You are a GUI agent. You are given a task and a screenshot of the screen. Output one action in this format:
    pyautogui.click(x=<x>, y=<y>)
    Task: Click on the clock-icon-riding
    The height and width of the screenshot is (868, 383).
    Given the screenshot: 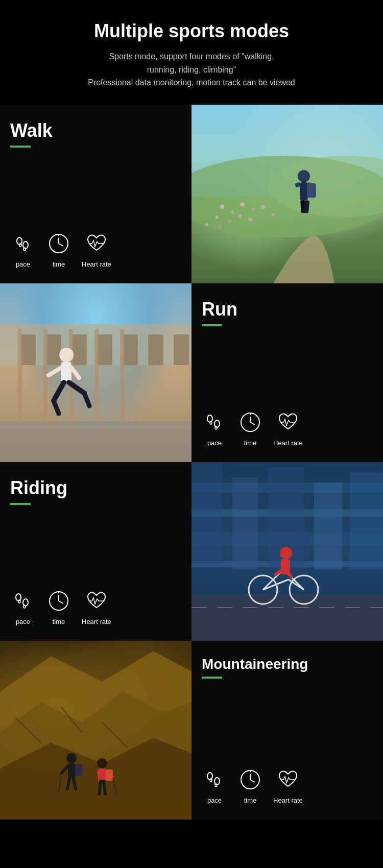 What is the action you would take?
    pyautogui.click(x=59, y=601)
    